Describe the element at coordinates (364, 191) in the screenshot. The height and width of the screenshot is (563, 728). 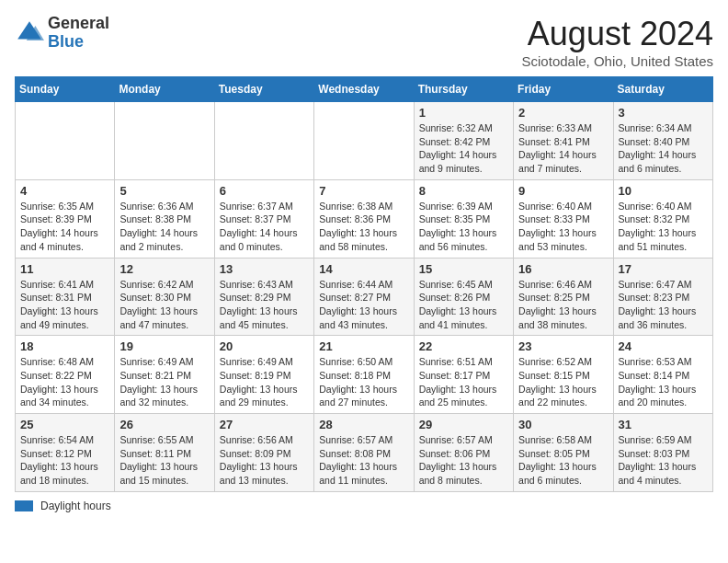
I see `day-number: 7` at that location.